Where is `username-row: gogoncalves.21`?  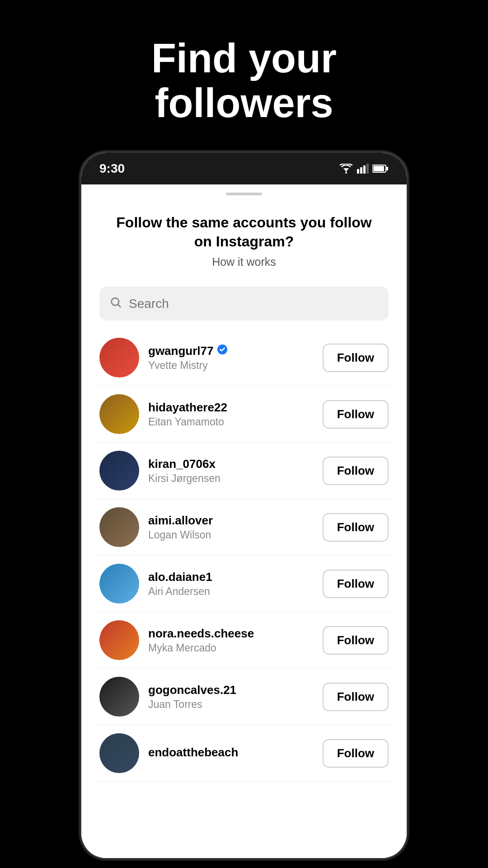 username-row: gogoncalves.21 is located at coordinates (231, 690).